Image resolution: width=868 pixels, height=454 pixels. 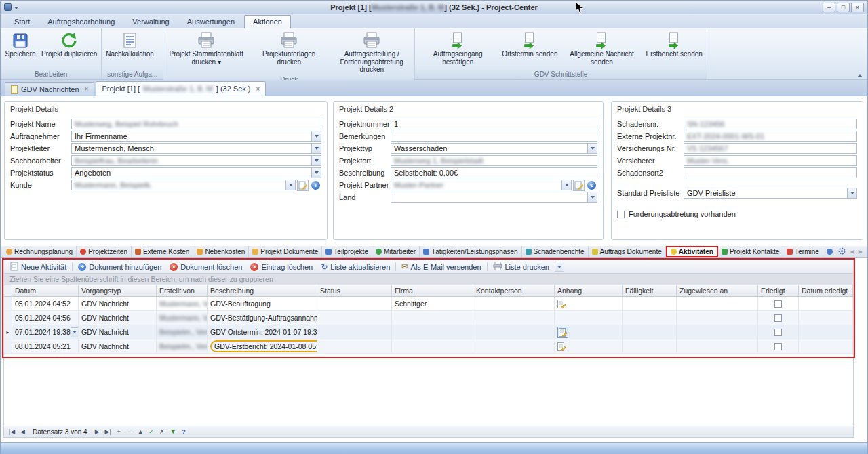 What do you see at coordinates (521, 267) in the screenshot?
I see `print-list-button: Liste drucken` at bounding box center [521, 267].